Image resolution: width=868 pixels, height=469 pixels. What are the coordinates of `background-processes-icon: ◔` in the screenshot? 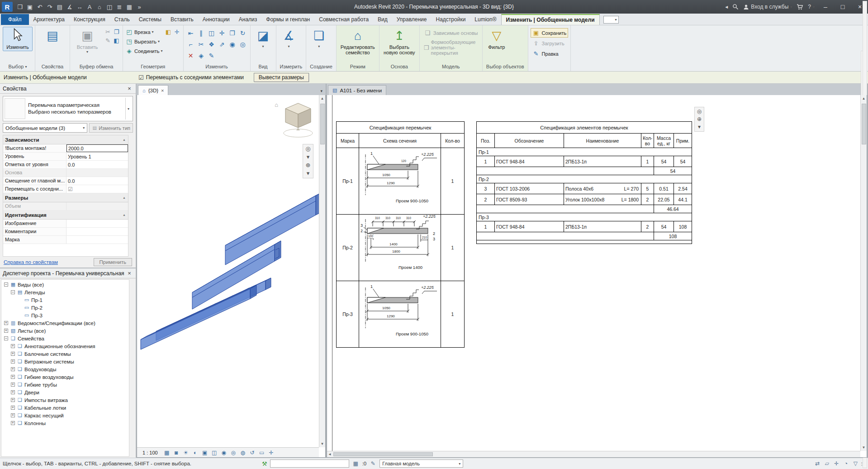 It's located at (846, 464).